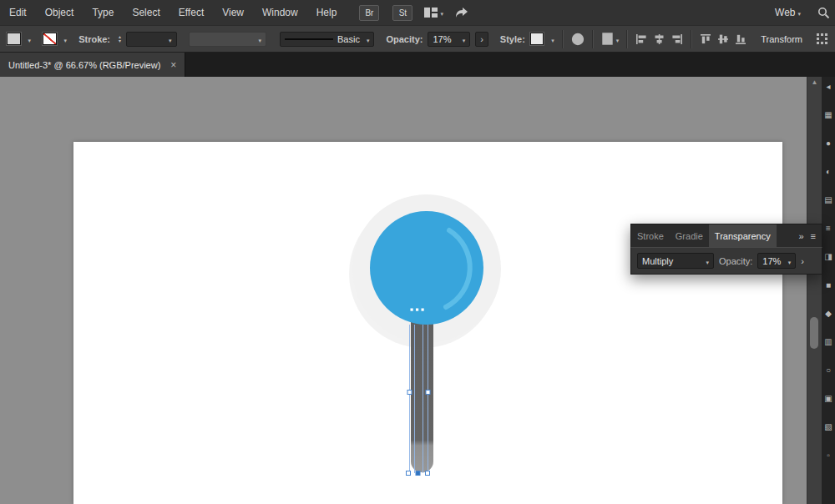 This screenshot has width=835, height=504. Describe the element at coordinates (482, 39) in the screenshot. I see `opacity-more-button: ›` at that location.